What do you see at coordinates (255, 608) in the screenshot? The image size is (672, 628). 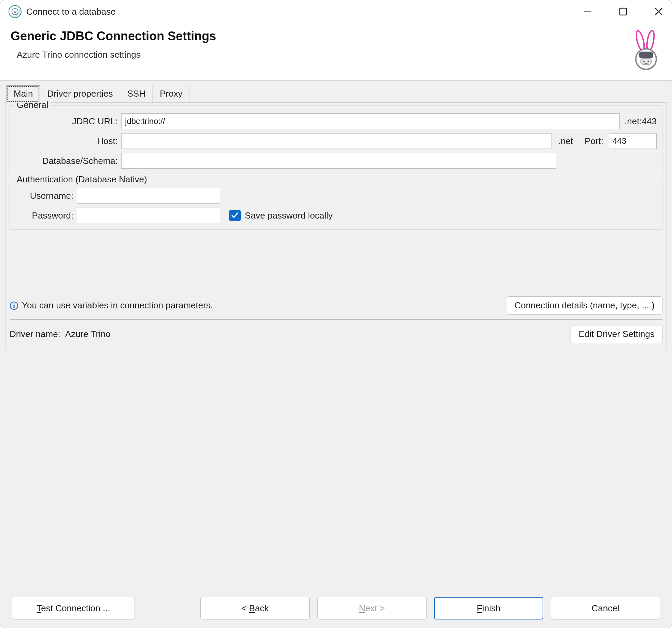 I see `back-button: < Back` at bounding box center [255, 608].